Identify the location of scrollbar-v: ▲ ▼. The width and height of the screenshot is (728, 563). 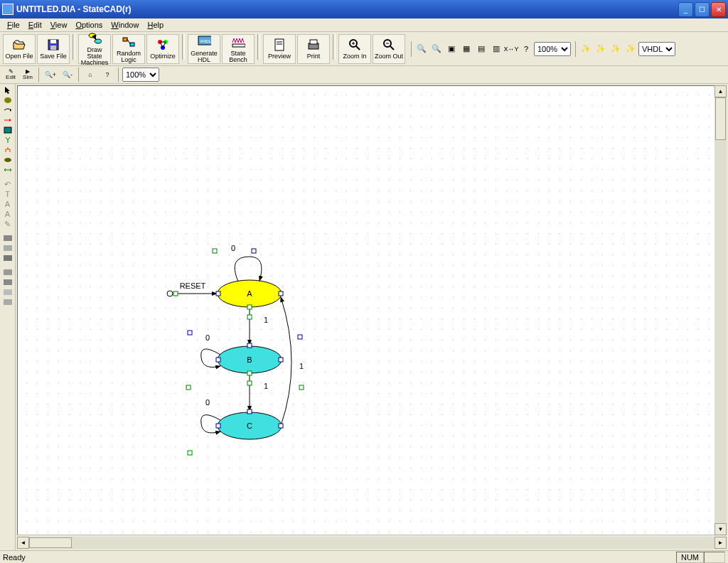
(721, 310).